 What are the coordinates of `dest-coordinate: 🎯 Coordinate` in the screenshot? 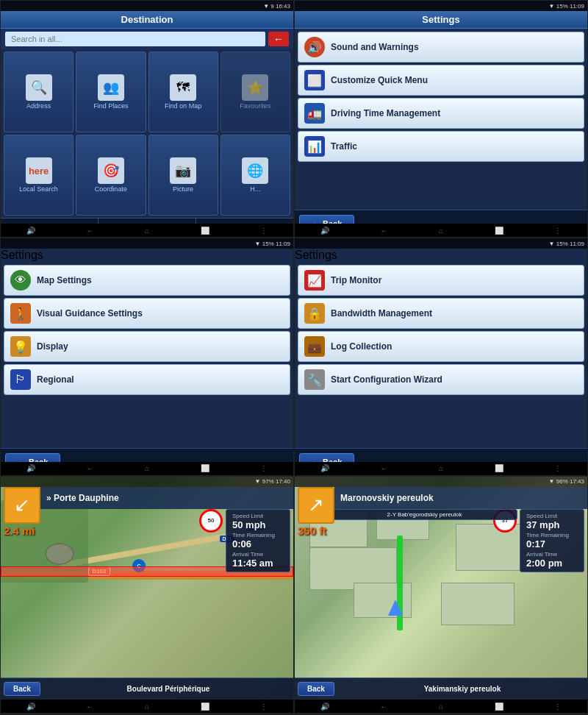 It's located at (110, 175).